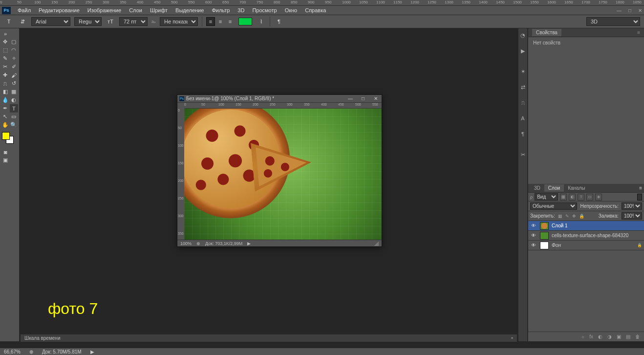 The image size is (644, 355). Describe the element at coordinates (523, 35) in the screenshot. I see `history-panel-icon: ◔` at that location.